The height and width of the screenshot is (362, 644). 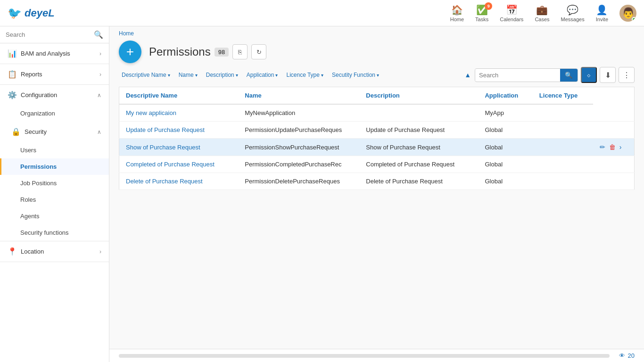 What do you see at coordinates (299, 181) in the screenshot?
I see `cell-name: PermissionDeletePurchaseReques` at bounding box center [299, 181].